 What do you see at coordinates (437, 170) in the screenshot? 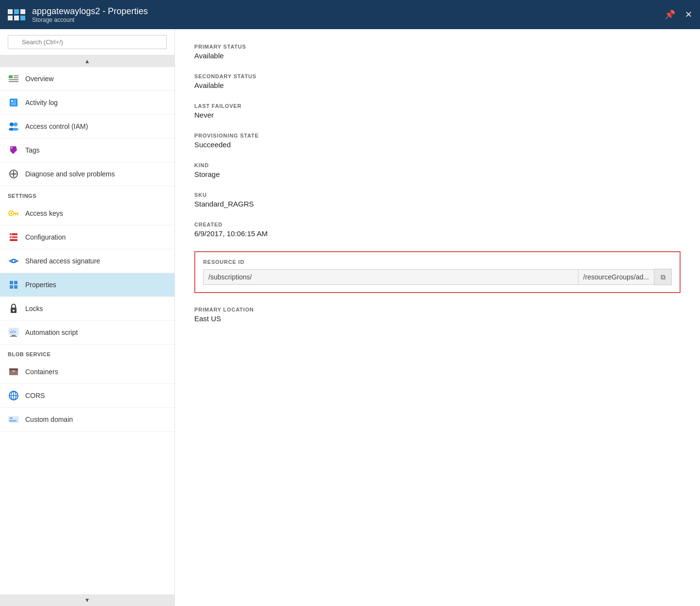
I see `kind-group: KIND Storage` at bounding box center [437, 170].